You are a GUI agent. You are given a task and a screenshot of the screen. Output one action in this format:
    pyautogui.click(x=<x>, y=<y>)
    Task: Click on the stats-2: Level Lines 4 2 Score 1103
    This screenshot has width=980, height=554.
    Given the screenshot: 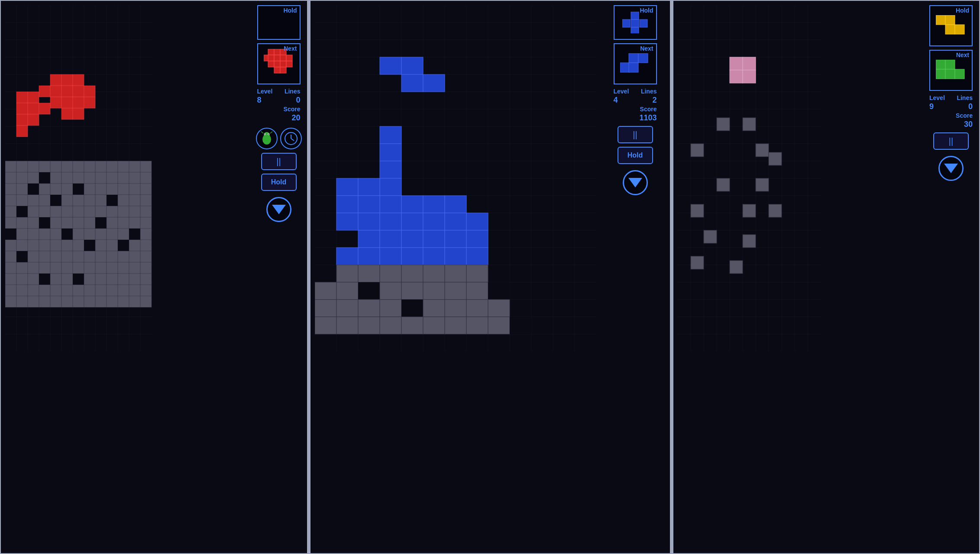 What is the action you would take?
    pyautogui.click(x=635, y=105)
    